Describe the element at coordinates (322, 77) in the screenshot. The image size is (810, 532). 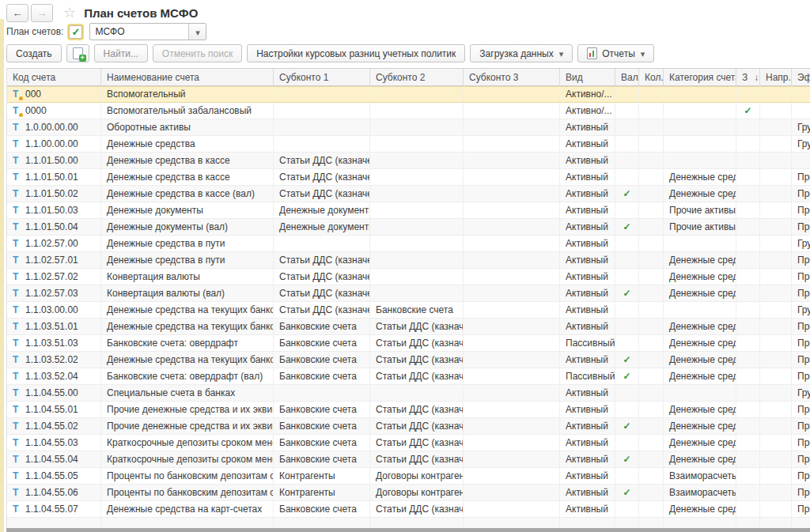
I see `column-header-sub1: Субконто 1` at that location.